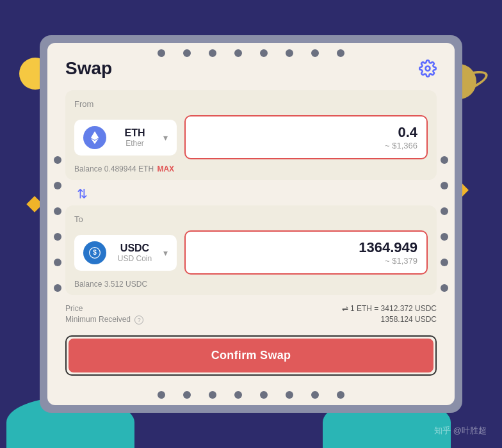  I want to click on info-icon: ?, so click(139, 320).